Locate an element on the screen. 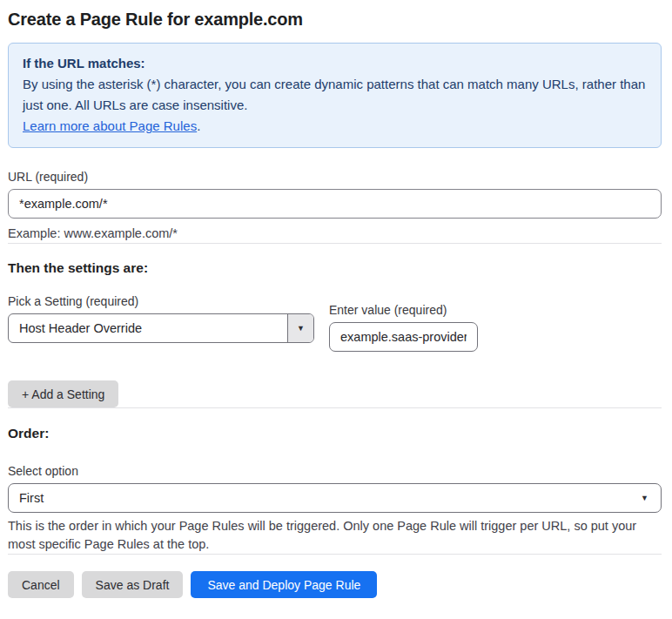  url-example-helper: Example: www.example.com/* is located at coordinates (334, 233).